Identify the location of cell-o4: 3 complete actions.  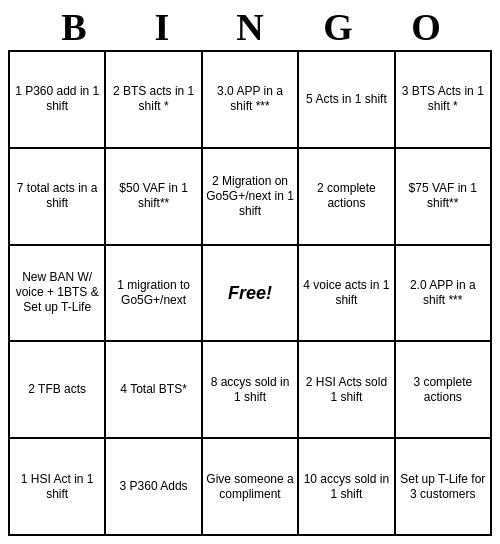
(444, 390).